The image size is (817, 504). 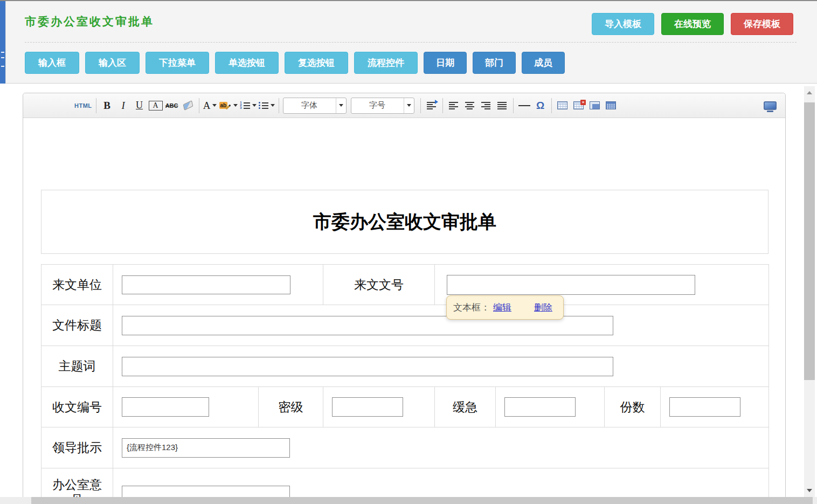 I want to click on tooltip-label: 文本框：, so click(x=472, y=307).